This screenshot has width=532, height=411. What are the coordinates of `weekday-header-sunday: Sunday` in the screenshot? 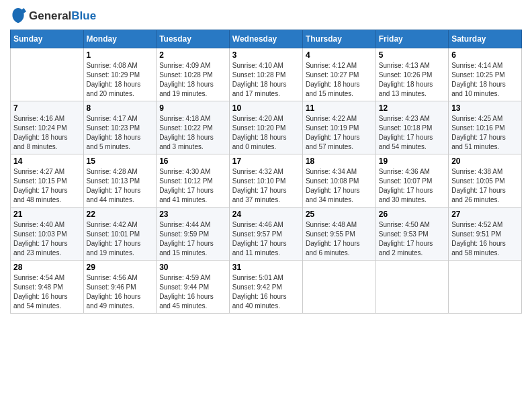 It's located at (47, 39).